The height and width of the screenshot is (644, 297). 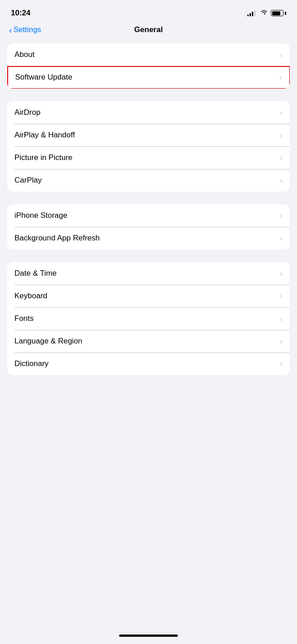 I want to click on back-button: ‹ Settings, so click(x=25, y=30).